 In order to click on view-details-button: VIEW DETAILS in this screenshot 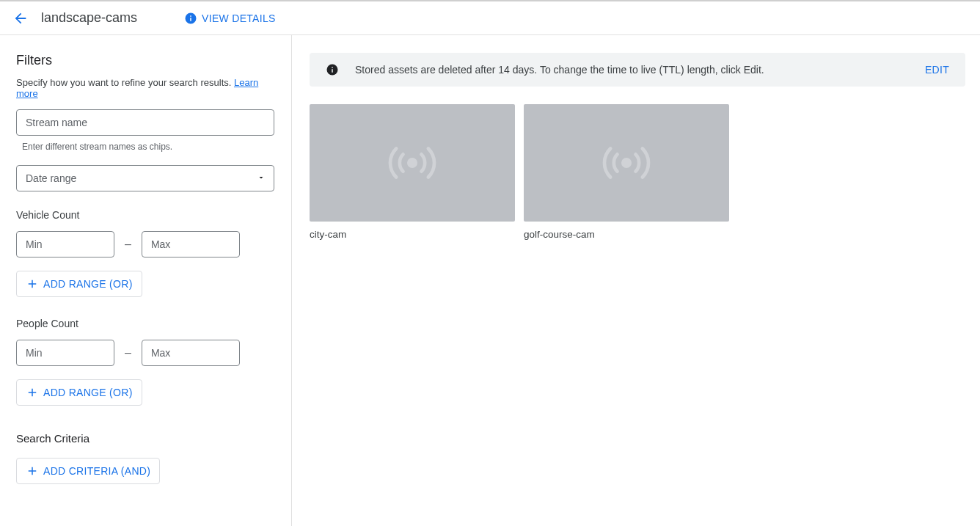, I will do `click(230, 18)`.